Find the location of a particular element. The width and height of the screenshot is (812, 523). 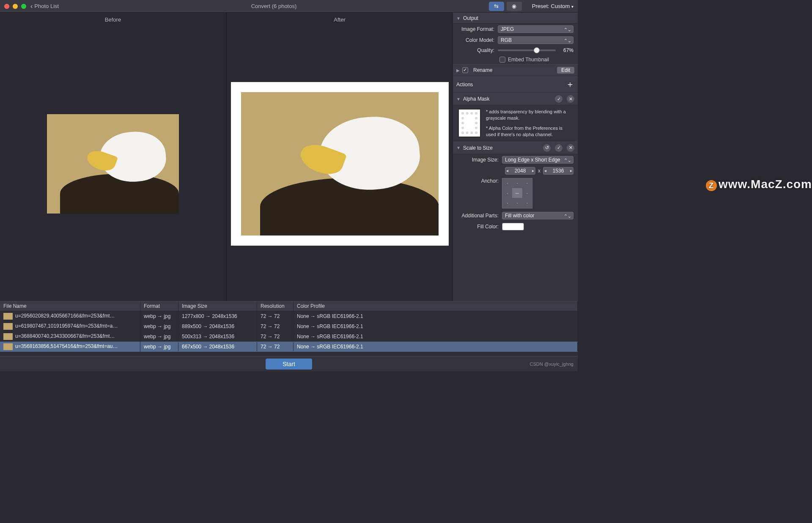

alpha-mask-title: Alpha Mask is located at coordinates (476, 99).